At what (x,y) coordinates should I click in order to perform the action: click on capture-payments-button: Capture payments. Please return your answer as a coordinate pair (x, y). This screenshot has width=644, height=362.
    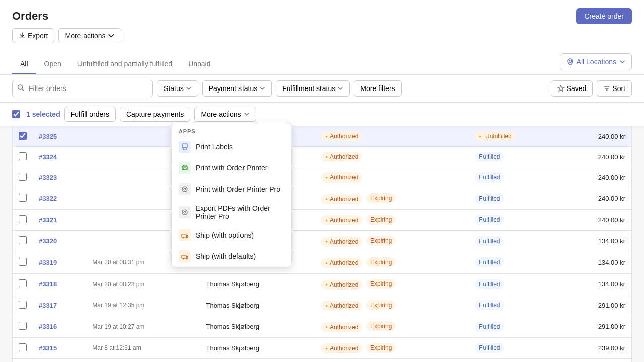
    Looking at the image, I should click on (155, 114).